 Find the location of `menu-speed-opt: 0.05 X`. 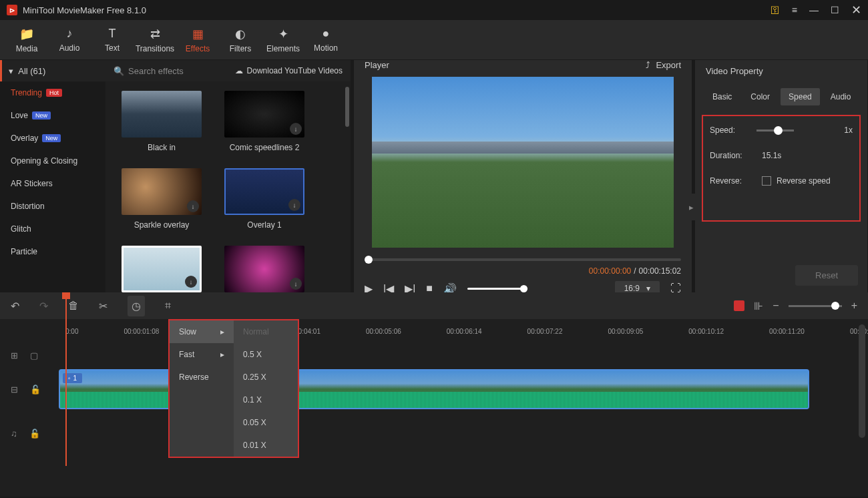

menu-speed-opt: 0.05 X is located at coordinates (266, 423).